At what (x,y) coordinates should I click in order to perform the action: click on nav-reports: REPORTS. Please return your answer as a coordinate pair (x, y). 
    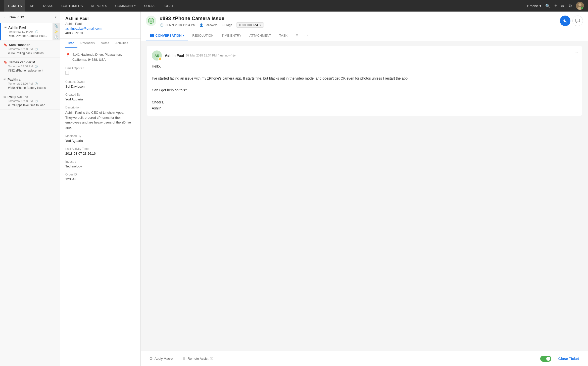
    Looking at the image, I should click on (99, 6).